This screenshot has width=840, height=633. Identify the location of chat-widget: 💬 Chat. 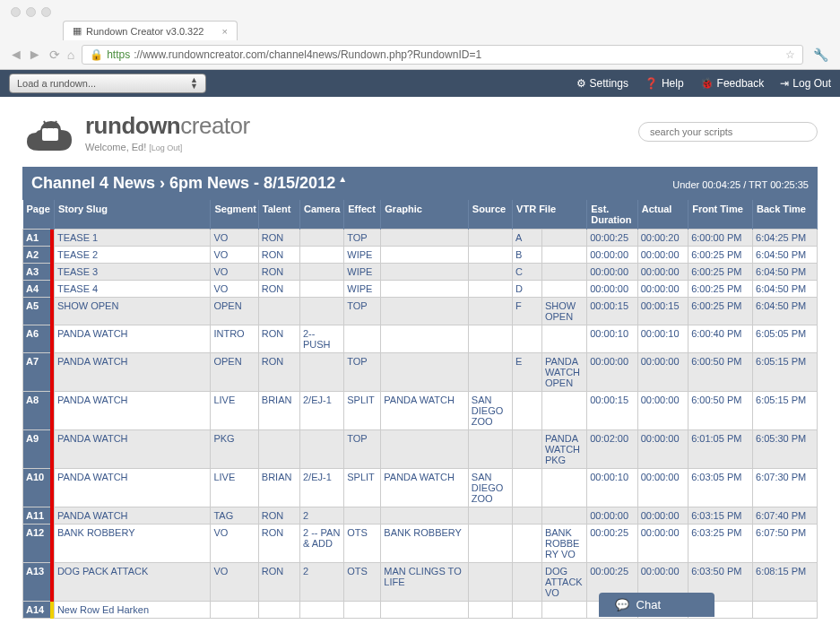
(656, 604).